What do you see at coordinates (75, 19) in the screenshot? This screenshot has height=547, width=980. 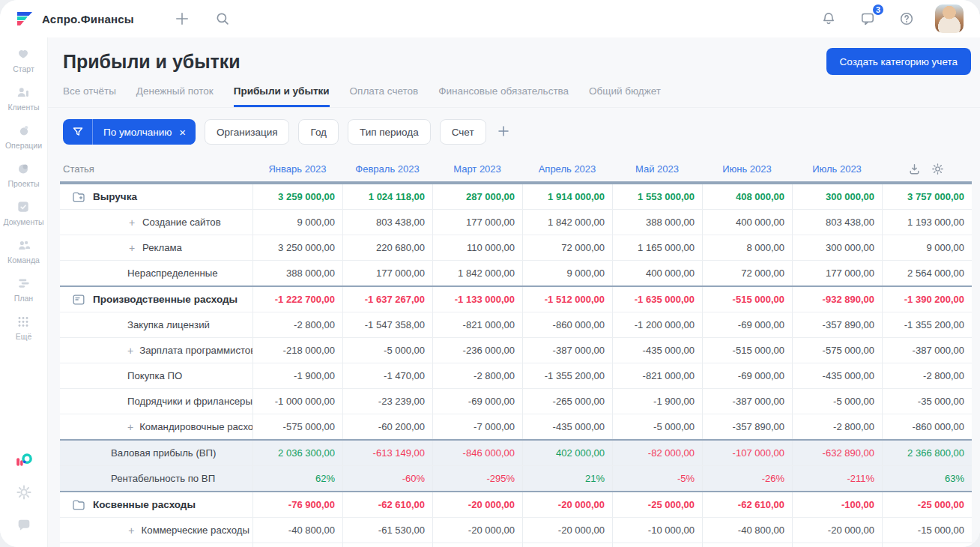 I see `app-logo: Аспро.Финансы` at bounding box center [75, 19].